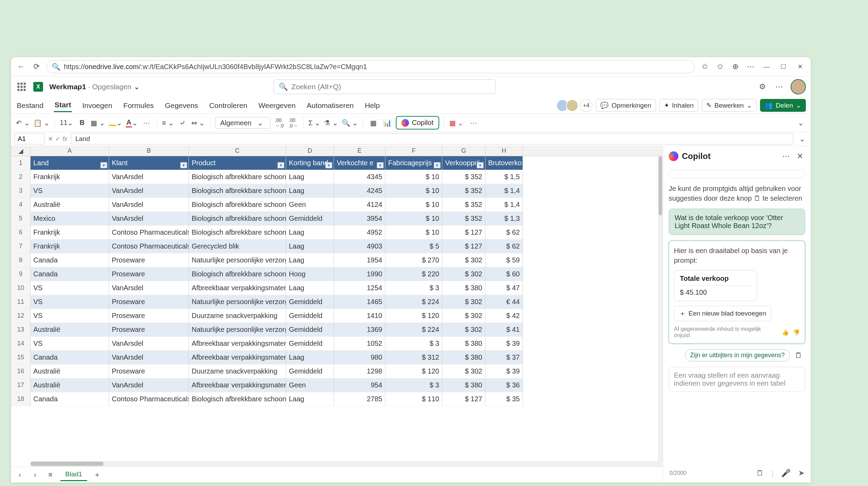  I want to click on cell: Gemiddeld, so click(310, 302).